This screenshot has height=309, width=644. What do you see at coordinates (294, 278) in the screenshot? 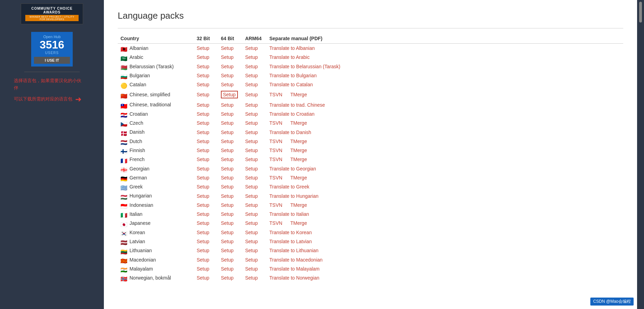
I see `manual-translate-link: Translate to Norwegian` at bounding box center [294, 278].